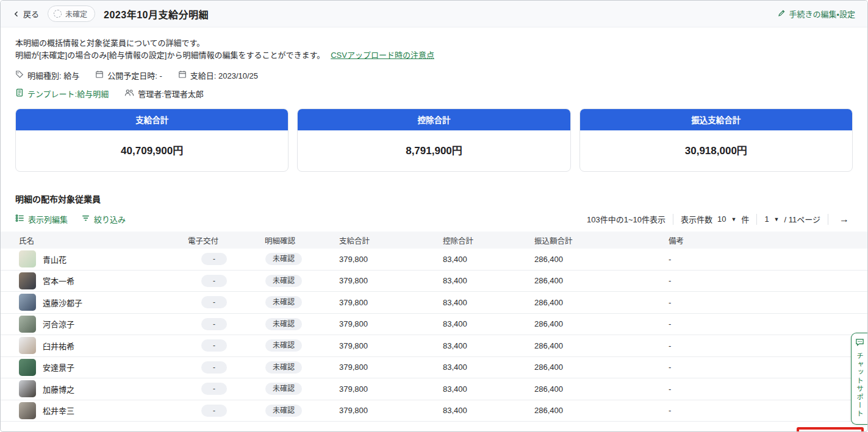  What do you see at coordinates (720, 219) in the screenshot?
I see `pagination: 103件中の1~10件表示 表示件数 10 ▼ 件 1 ▼ / 11ページ →` at bounding box center [720, 219].